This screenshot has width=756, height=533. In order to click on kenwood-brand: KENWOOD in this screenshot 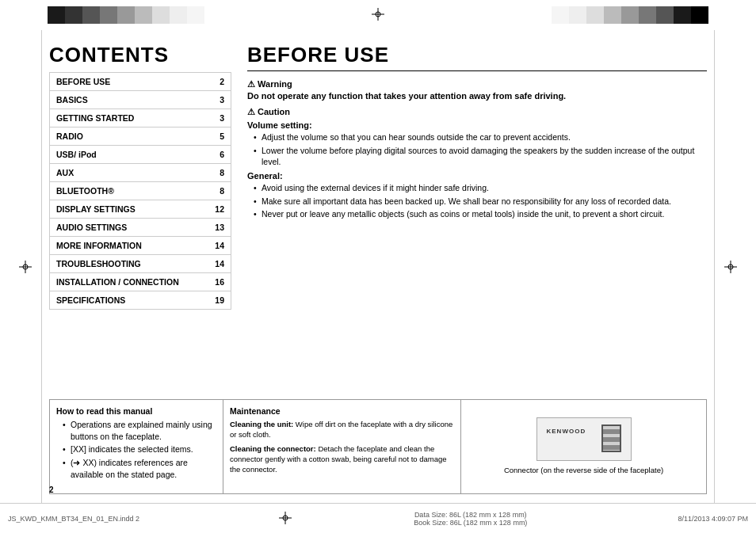, I will do `click(567, 431)`.